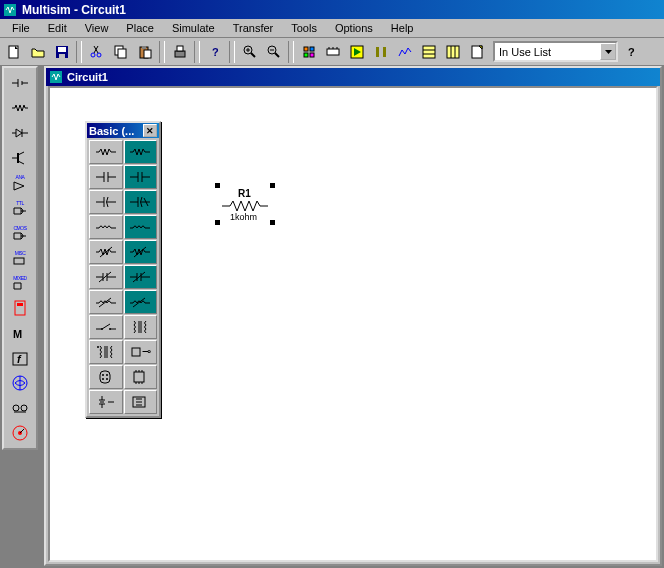 The image size is (664, 568). Describe the element at coordinates (20, 258) in the screenshot. I see `component-toolbar: ANA TTL CMOS MISC MIXED M f` at that location.